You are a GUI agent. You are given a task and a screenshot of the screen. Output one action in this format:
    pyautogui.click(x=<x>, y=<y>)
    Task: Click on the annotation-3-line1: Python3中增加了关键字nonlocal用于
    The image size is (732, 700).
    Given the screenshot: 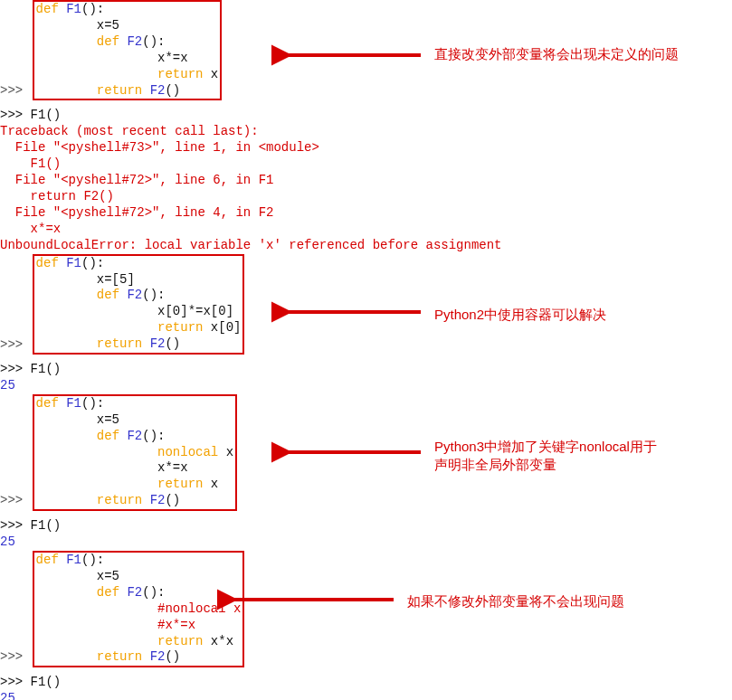 What is the action you would take?
    pyautogui.click(x=546, y=447)
    